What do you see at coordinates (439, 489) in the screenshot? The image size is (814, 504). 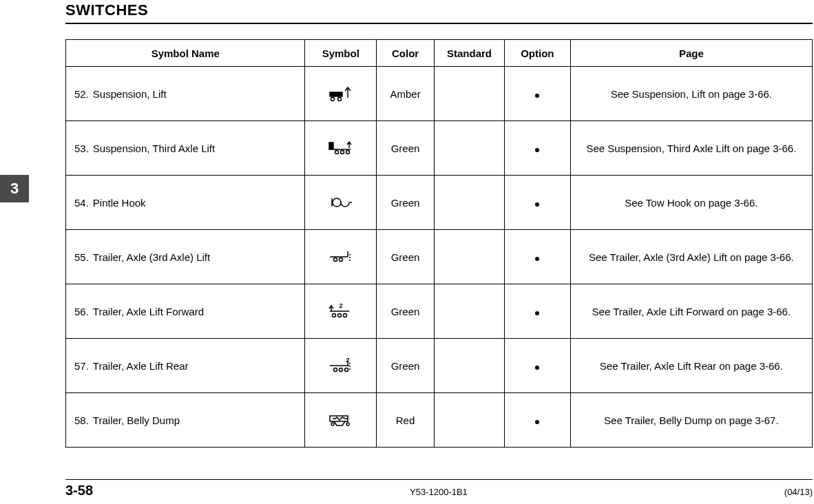 I see `footer: 3-58 Y53-1200-1B1 (04/13)` at bounding box center [439, 489].